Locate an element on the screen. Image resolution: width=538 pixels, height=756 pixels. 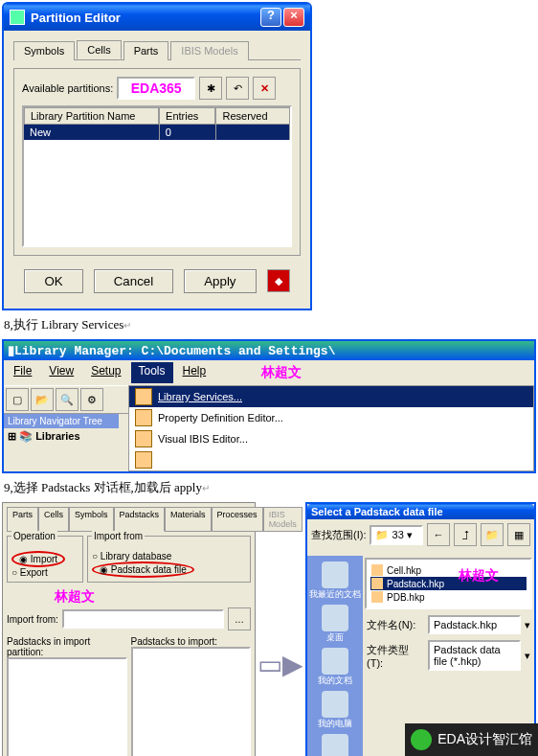
delete-button: ✕ is located at coordinates (264, 88).